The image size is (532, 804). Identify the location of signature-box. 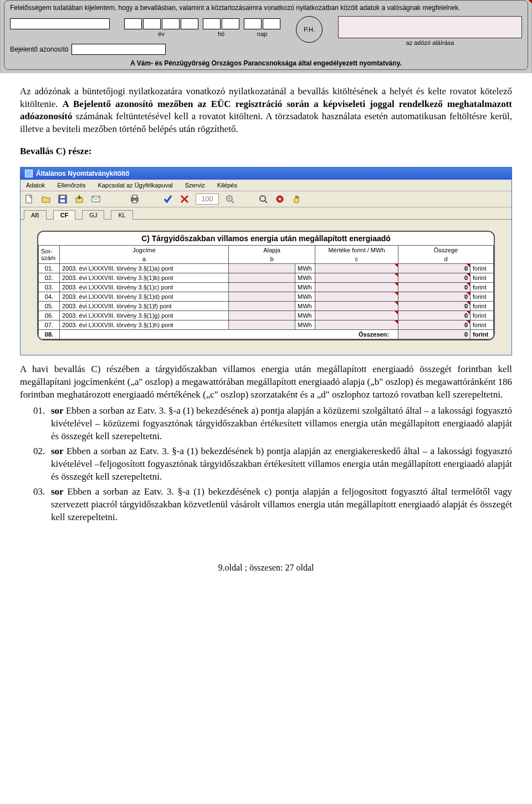
(430, 27).